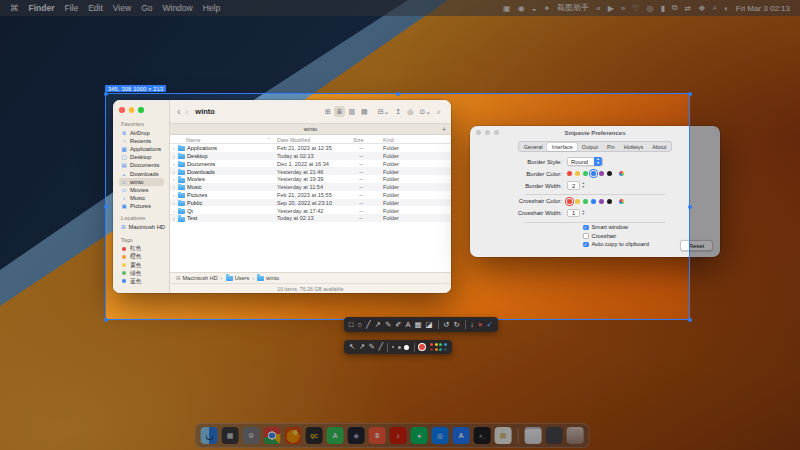 Image resolution: width=800 pixels, height=450 pixels. I want to click on media-next-icon: », so click(623, 8).